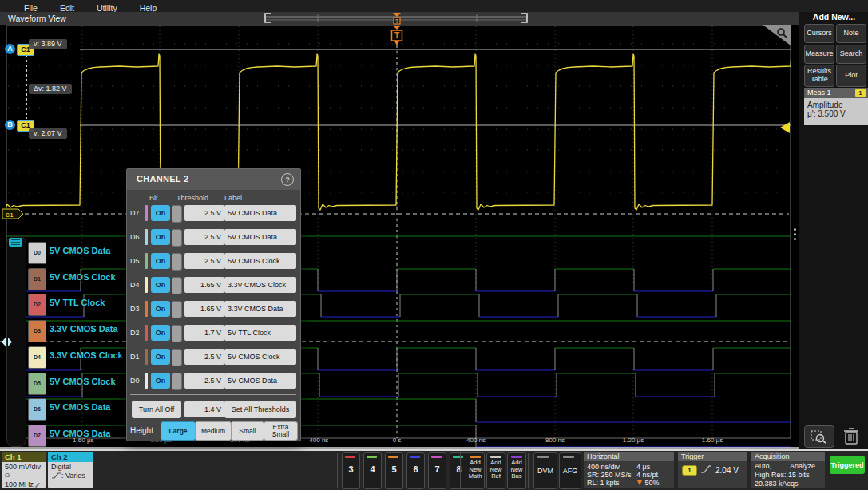 Image resolution: width=868 pixels, height=490 pixels. Describe the element at coordinates (397, 36) in the screenshot. I see `trigger-position-flag: T` at that location.